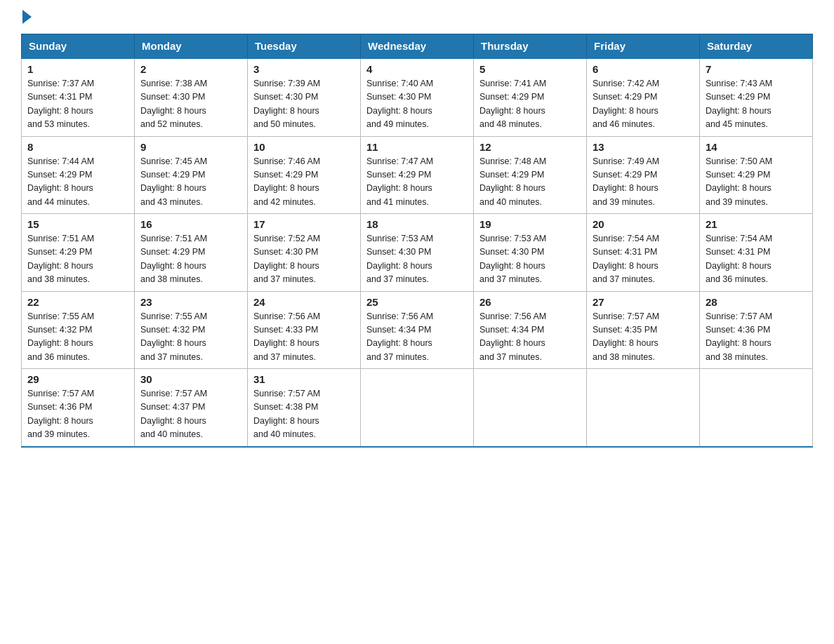  Describe the element at coordinates (643, 175) in the screenshot. I see `calendar-cell: 13Sunrise: 7:49 AMSunset: 4:29 PMDayligh…` at that location.